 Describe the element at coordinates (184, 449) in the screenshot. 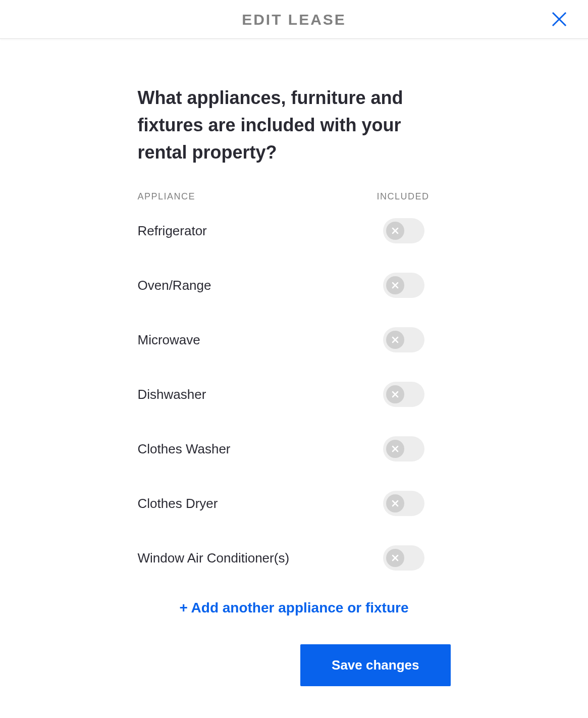

I see `appliance-name: Clothes Washer` at that location.